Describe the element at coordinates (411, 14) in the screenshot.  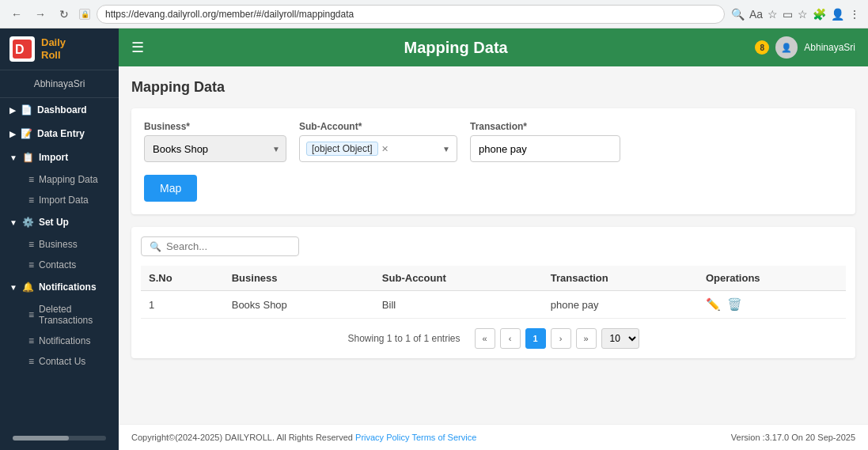
I see `url-bar` at that location.